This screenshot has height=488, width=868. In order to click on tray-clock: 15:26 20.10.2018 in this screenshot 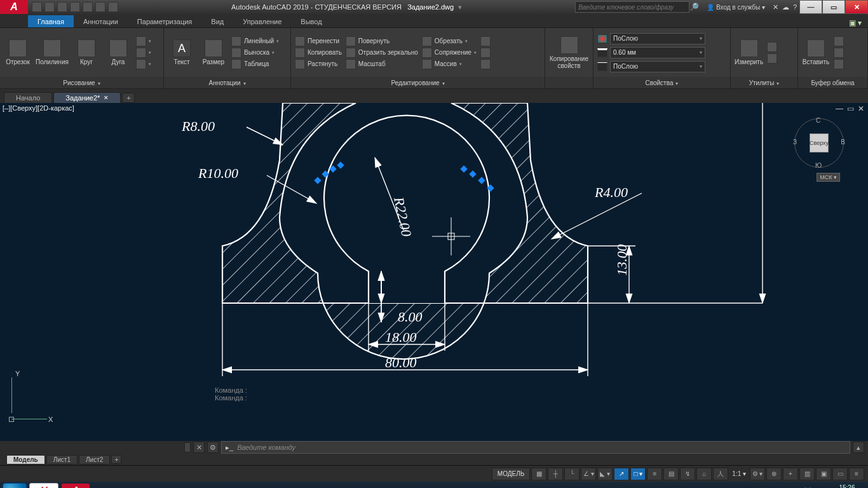, I will do `click(847, 486)`.